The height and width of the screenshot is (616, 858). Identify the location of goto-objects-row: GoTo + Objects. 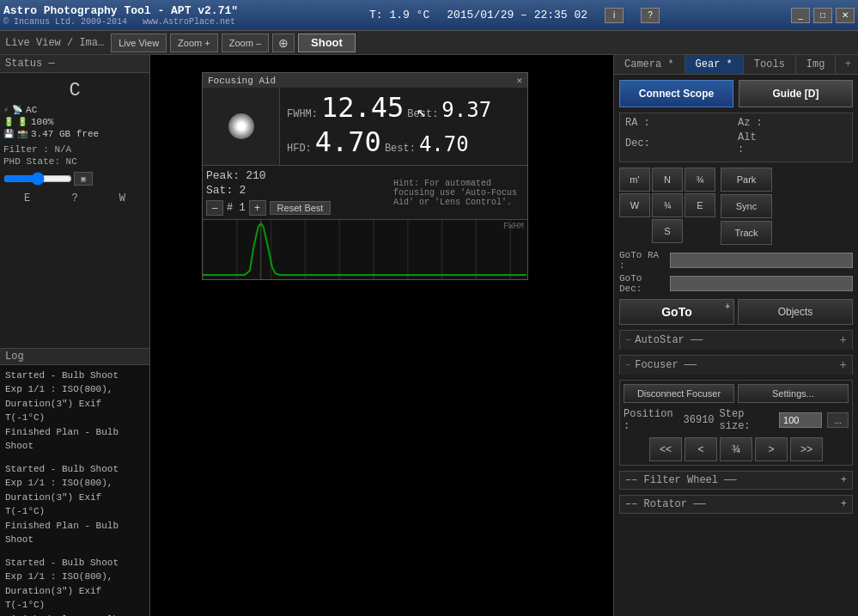
(736, 312).